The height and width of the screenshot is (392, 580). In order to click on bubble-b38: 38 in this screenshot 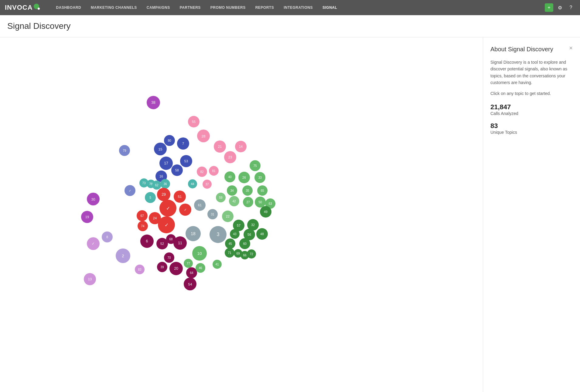, I will do `click(153, 103)`.